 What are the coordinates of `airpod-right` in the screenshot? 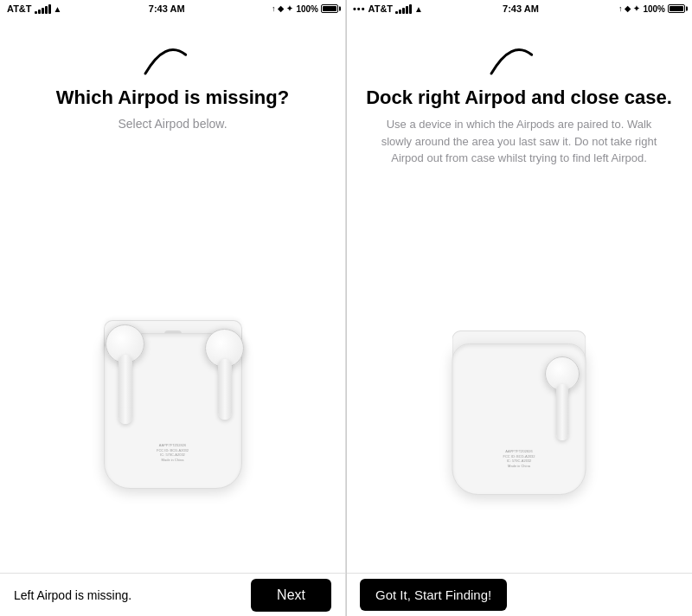 It's located at (225, 381).